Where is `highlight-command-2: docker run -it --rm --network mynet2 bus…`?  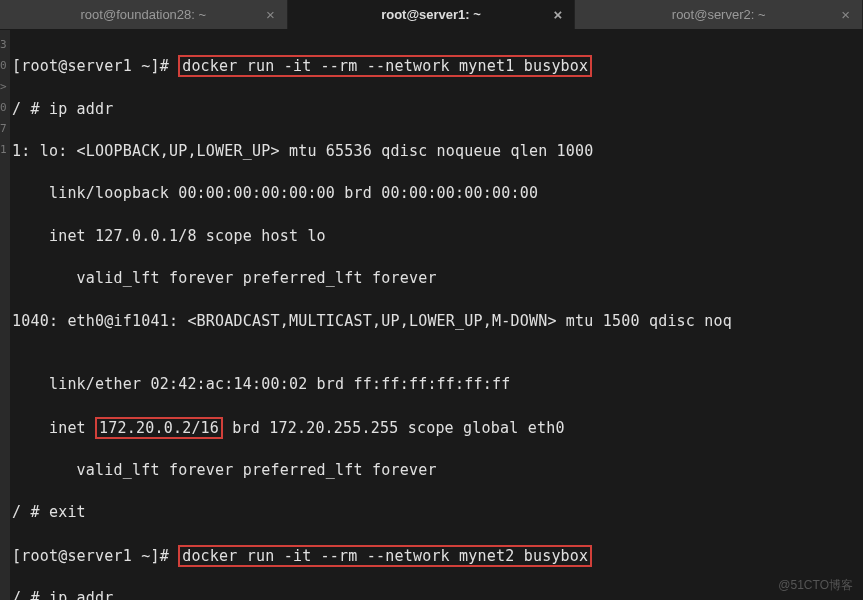 highlight-command-2: docker run -it --rm --network mynet2 bus… is located at coordinates (385, 556).